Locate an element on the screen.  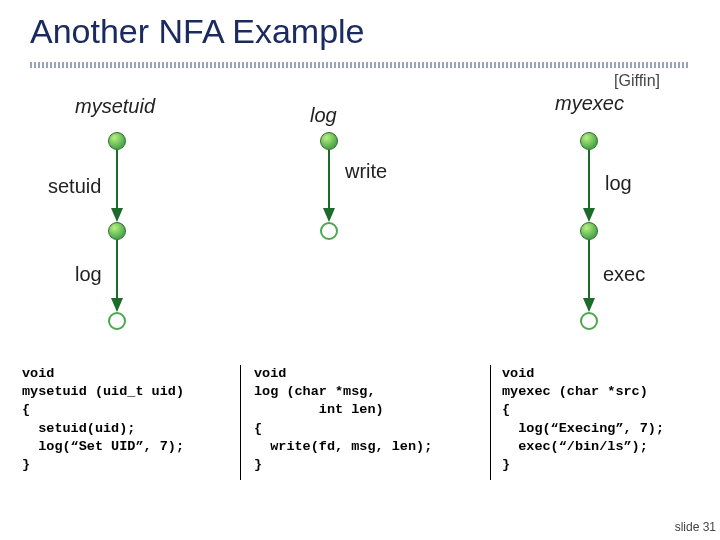
node-myexec-start is located at coordinates (589, 141).